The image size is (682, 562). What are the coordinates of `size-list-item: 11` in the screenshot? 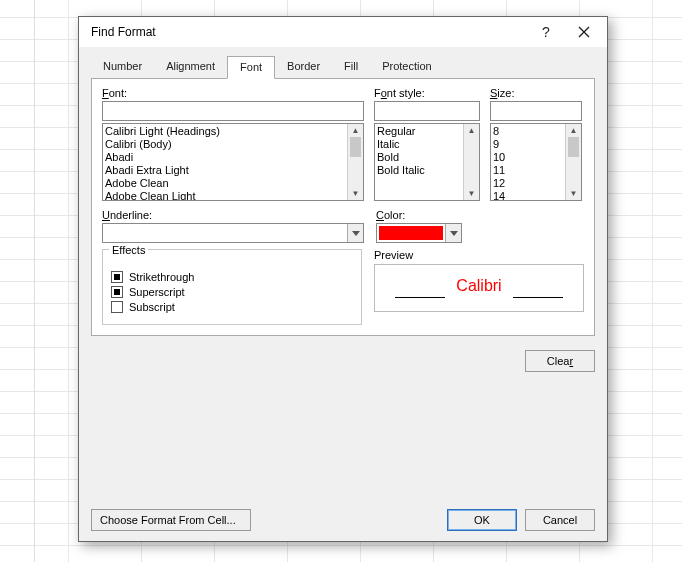 It's located at (528, 170).